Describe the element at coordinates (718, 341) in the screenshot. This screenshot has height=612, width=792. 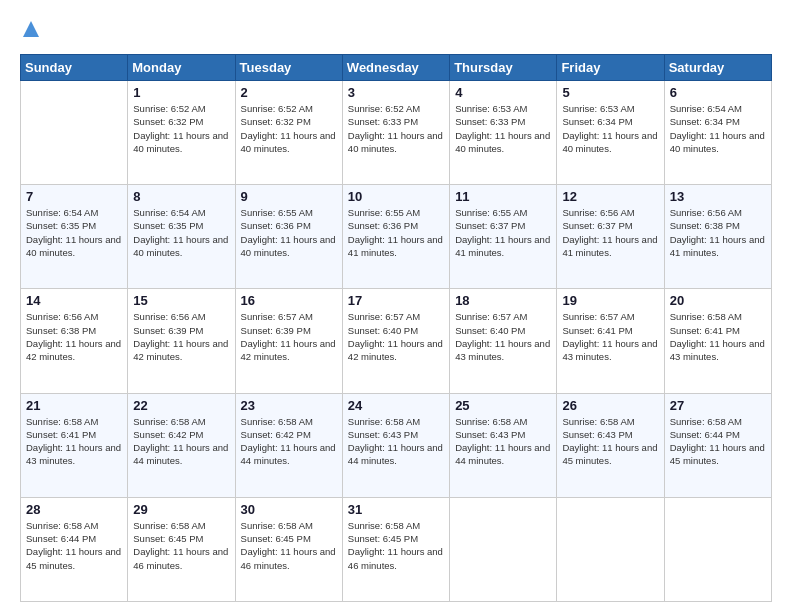
I see `calendar-cell: 20Sunrise: 6:58 AMSunset: 6:41 PMDayligh…` at that location.